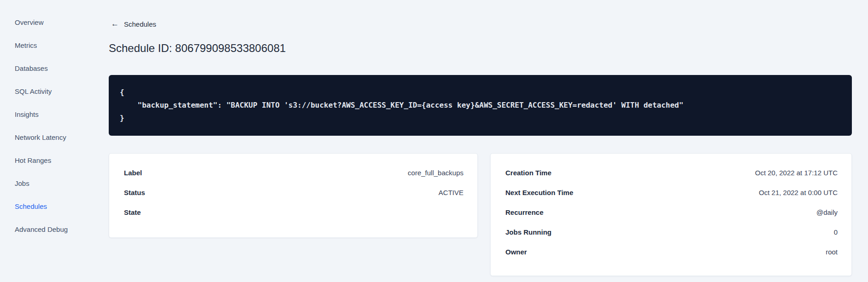 The image size is (868, 282). What do you see at coordinates (54, 137) in the screenshot?
I see `sidebar-item-network-latency: Network Latency` at bounding box center [54, 137].